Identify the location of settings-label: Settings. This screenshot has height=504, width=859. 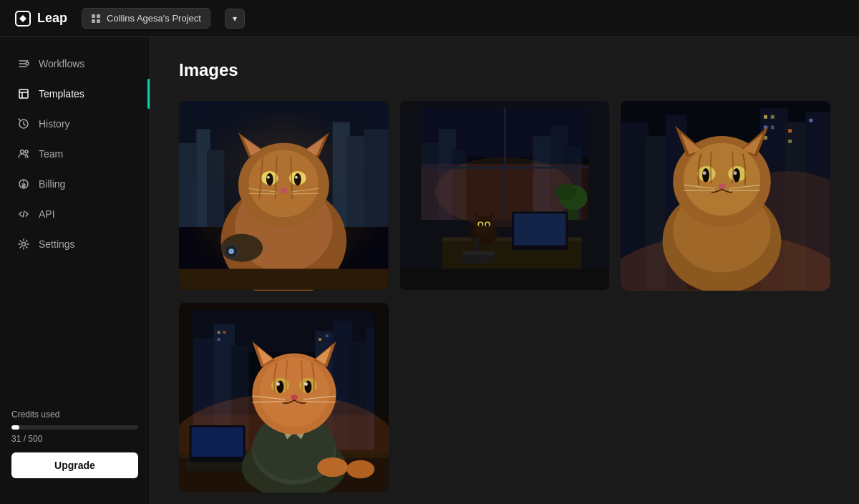
(57, 244).